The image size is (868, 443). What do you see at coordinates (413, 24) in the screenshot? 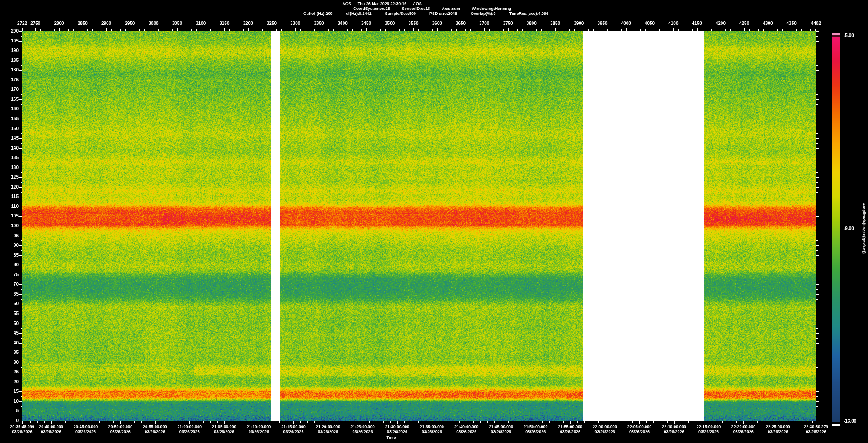
I see `top-axis-label: 3550` at bounding box center [413, 24].